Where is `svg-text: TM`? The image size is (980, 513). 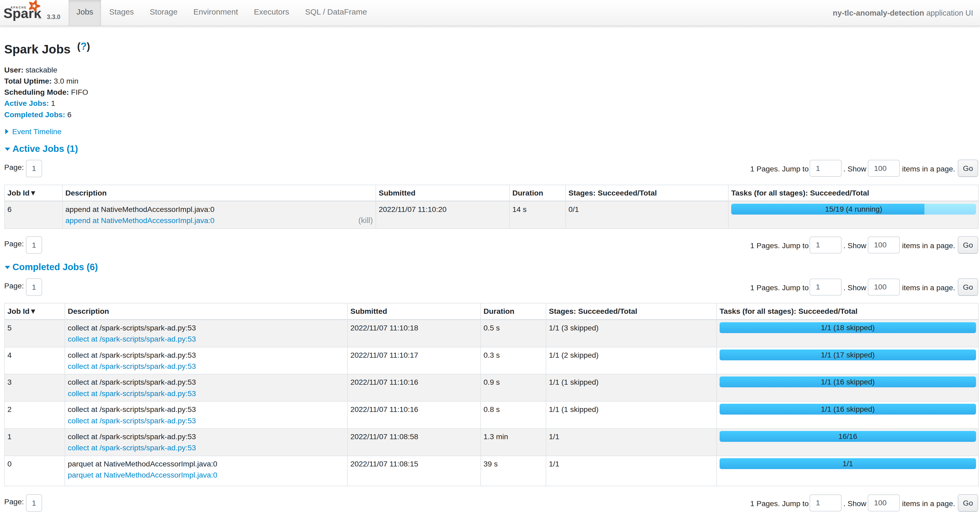 svg-text: TM is located at coordinates (40, 18).